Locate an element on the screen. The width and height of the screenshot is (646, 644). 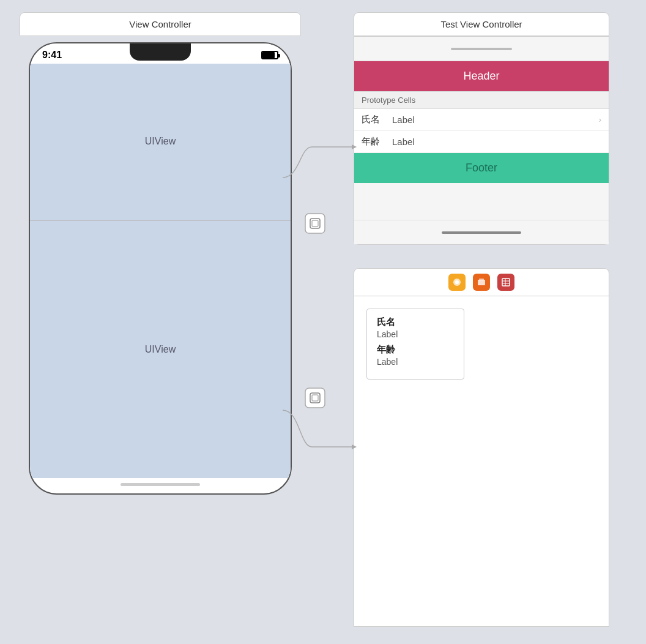
tv-scroll-top-bar is located at coordinates (481, 49).